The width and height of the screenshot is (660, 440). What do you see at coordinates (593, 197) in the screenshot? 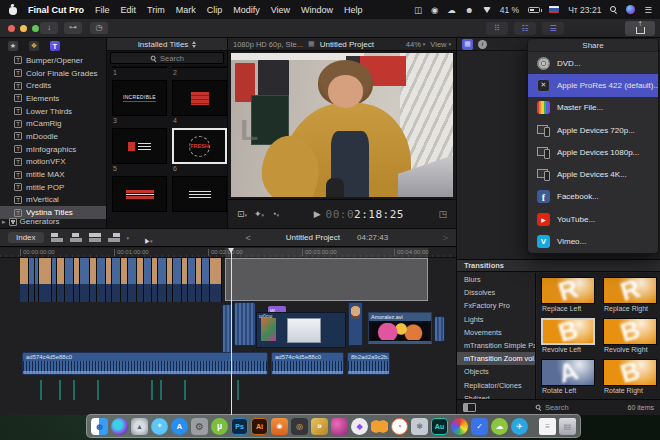
I see `share-menu-item: Facebook...` at bounding box center [593, 197].